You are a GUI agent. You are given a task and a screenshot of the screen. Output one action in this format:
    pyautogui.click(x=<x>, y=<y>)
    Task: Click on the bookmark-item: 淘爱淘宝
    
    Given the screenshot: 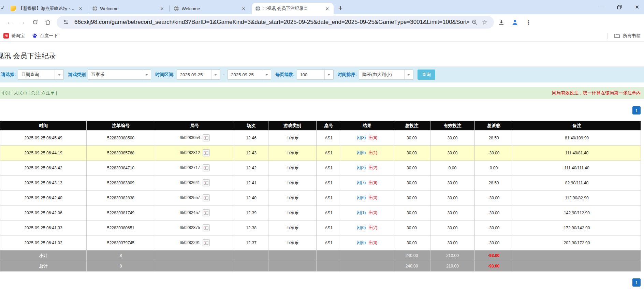 What is the action you would take?
    pyautogui.click(x=14, y=36)
    